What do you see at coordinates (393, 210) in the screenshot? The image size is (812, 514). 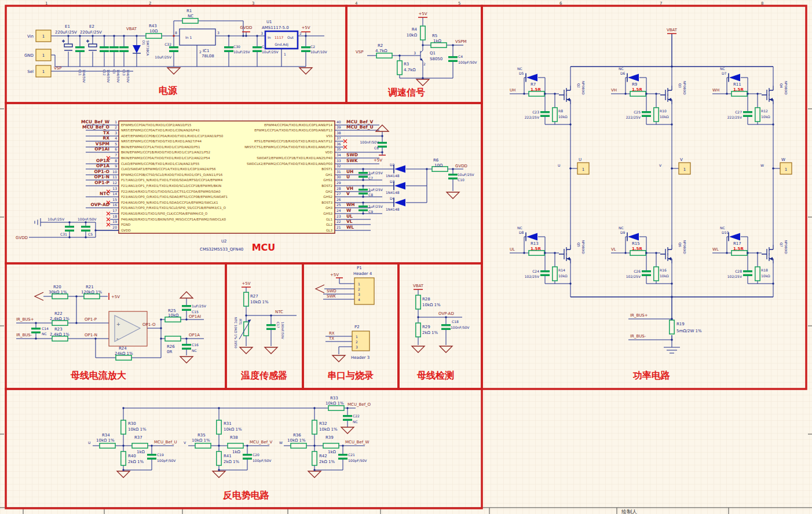 I see `val: 1N4148` at bounding box center [393, 210].